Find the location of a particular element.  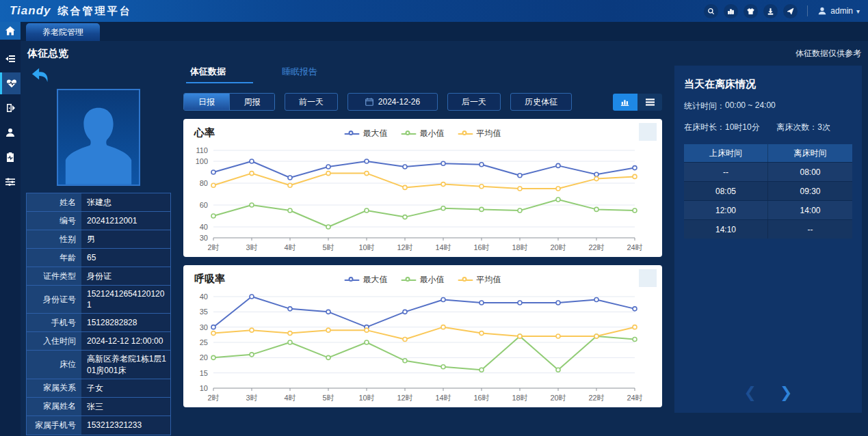

svg-text: 22时 is located at coordinates (596, 247).